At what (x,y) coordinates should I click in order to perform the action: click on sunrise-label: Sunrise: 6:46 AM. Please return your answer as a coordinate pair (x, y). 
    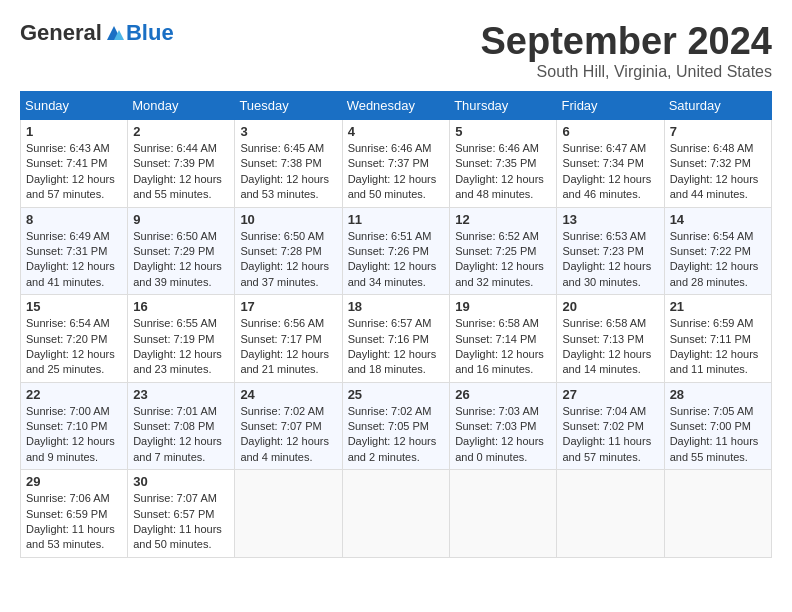
    Looking at the image, I should click on (497, 148).